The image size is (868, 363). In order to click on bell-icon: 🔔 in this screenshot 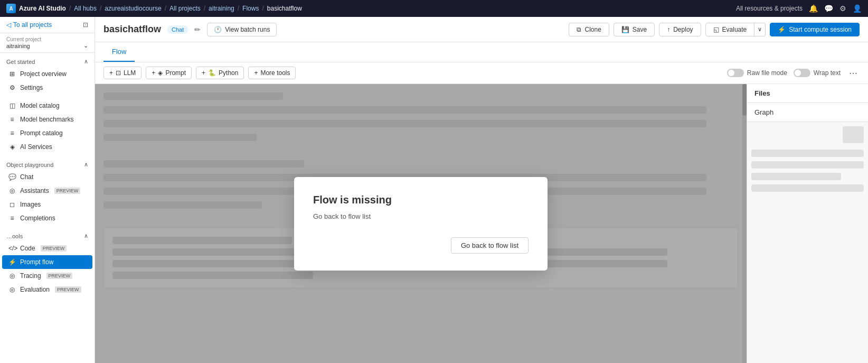, I will do `click(813, 8)`.